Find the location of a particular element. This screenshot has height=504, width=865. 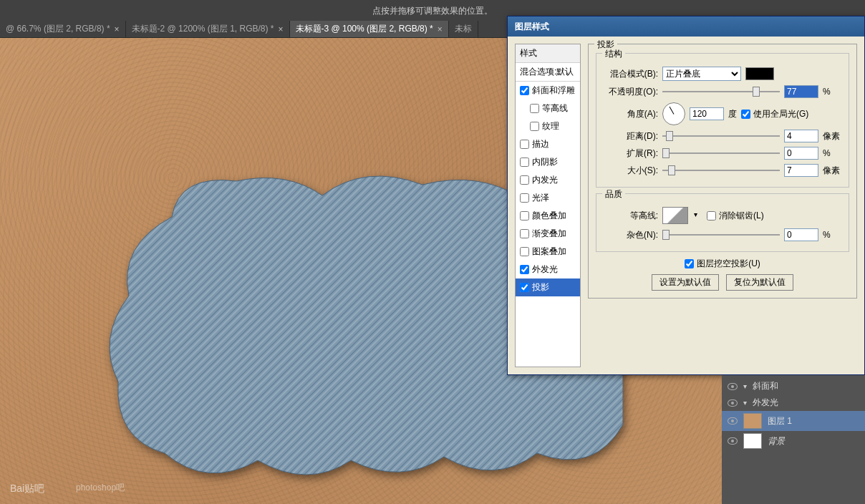

layer-row-bg: 背景 is located at coordinates (793, 441).